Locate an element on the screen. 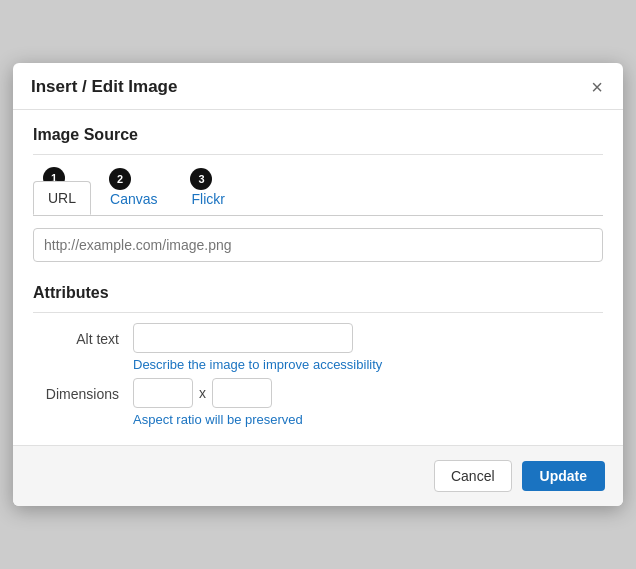 Image resolution: width=636 pixels, height=569 pixels. dimensions-hint: Aspect ratio will be preserved is located at coordinates (368, 420).